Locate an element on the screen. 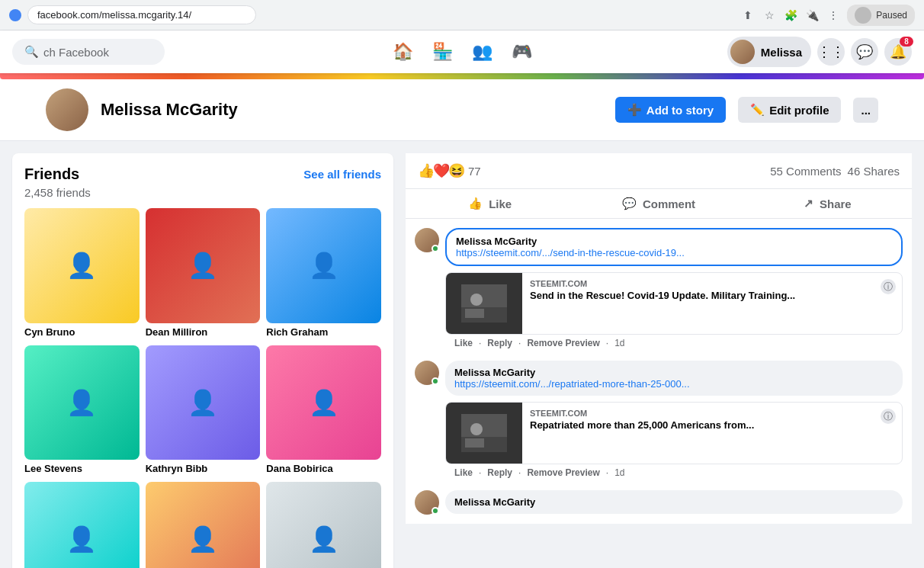 The height and width of the screenshot is (568, 924). menu-icon: ⋮ is located at coordinates (833, 15).